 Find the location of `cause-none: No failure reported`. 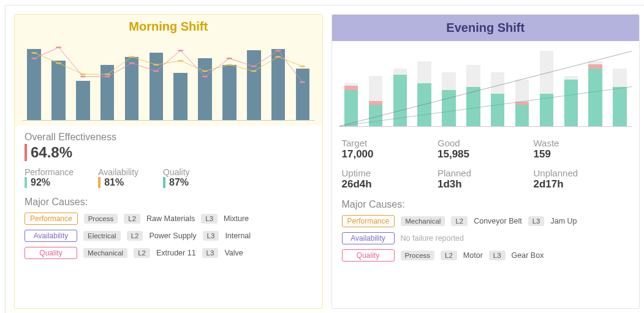

cause-none: No failure reported is located at coordinates (433, 238).